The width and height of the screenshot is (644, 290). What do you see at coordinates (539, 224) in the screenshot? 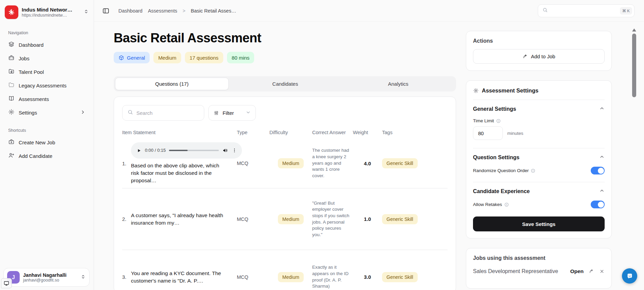
I see `save-settings-button: Save Settings` at bounding box center [539, 224].